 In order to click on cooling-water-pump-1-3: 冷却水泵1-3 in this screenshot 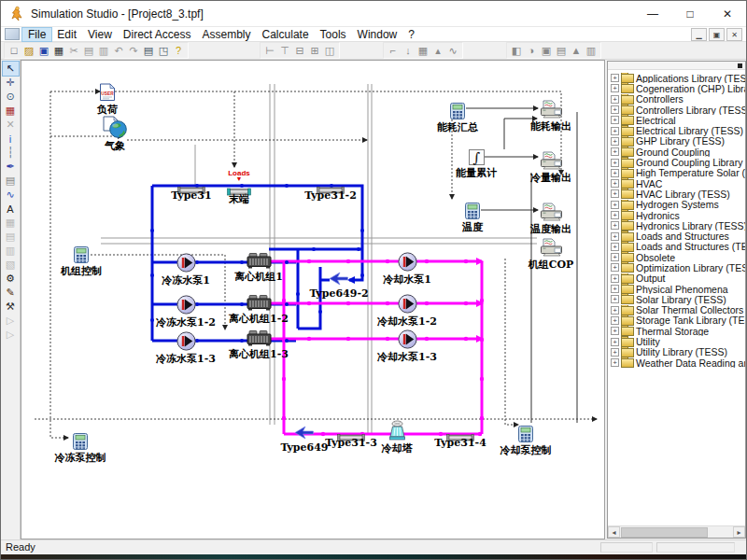, I will do `click(407, 342)`.